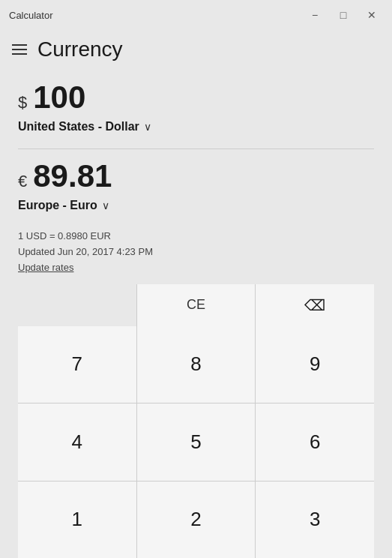  What do you see at coordinates (315, 15) in the screenshot?
I see `minimize-button: −` at bounding box center [315, 15].